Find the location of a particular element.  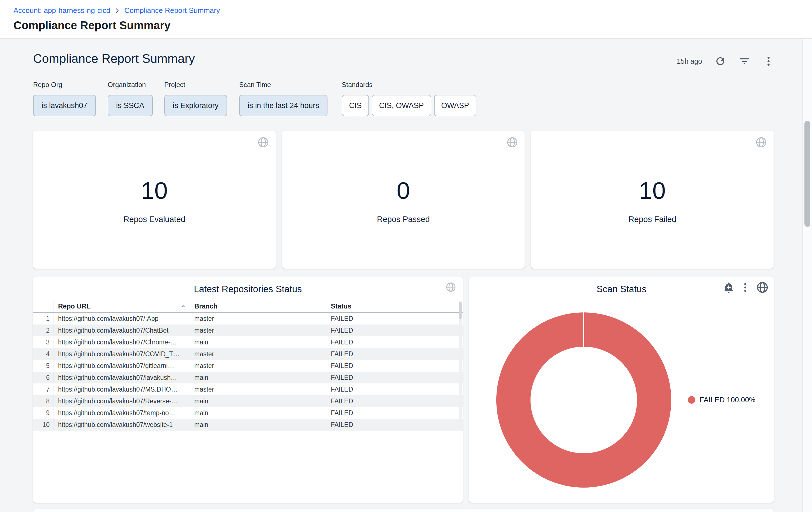

table-row: 7https://github.com/lavakush07/MS.DHO…ma… is located at coordinates (248, 389).